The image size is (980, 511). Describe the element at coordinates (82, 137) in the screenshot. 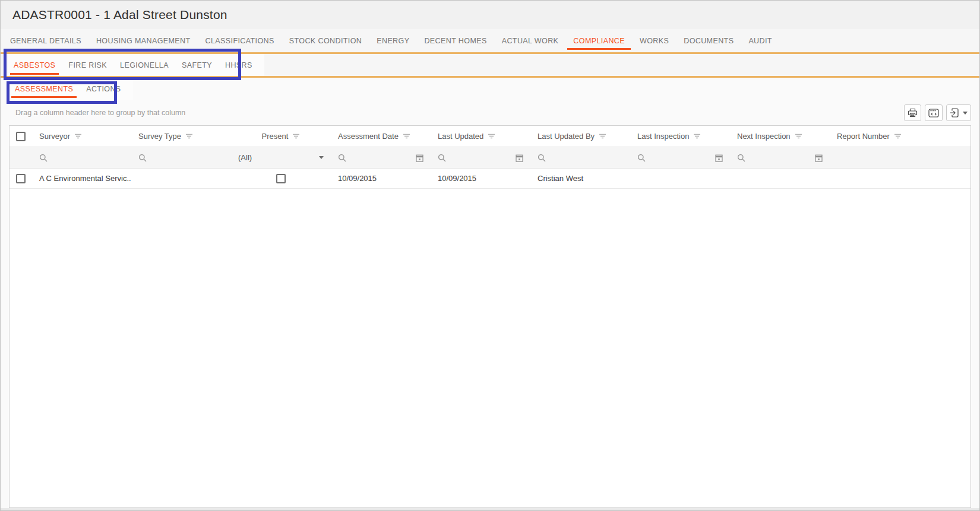

I see `column-header-surveyor: Surveyor` at that location.